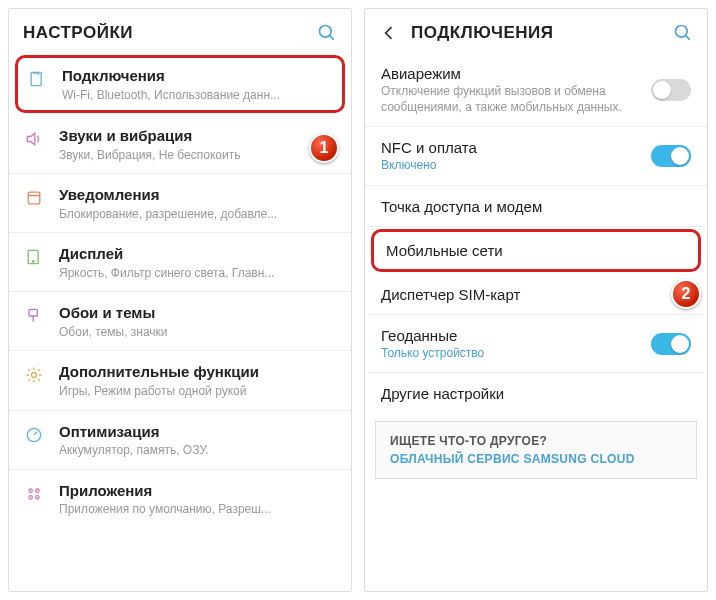  I want to click on item-title: Дисплей, so click(198, 254).